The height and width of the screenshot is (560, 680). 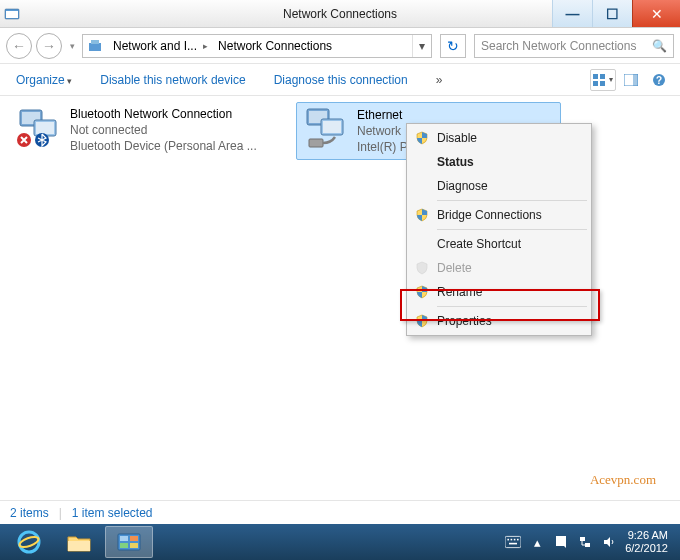 What do you see at coordinates (172, 80) in the screenshot?
I see `disable-device-button: Disable this network device` at bounding box center [172, 80].